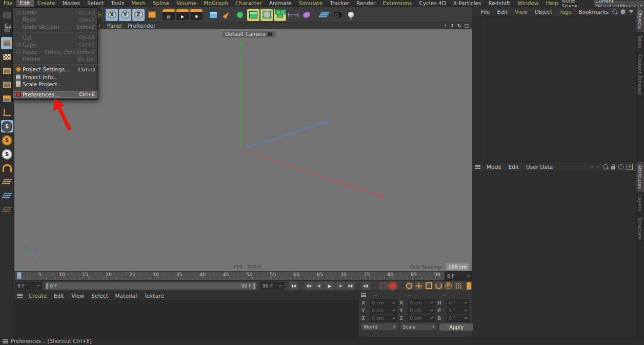 Image resolution: width=644 pixels, height=345 pixels. What do you see at coordinates (280, 15) in the screenshot?
I see `volume-icon` at bounding box center [280, 15].